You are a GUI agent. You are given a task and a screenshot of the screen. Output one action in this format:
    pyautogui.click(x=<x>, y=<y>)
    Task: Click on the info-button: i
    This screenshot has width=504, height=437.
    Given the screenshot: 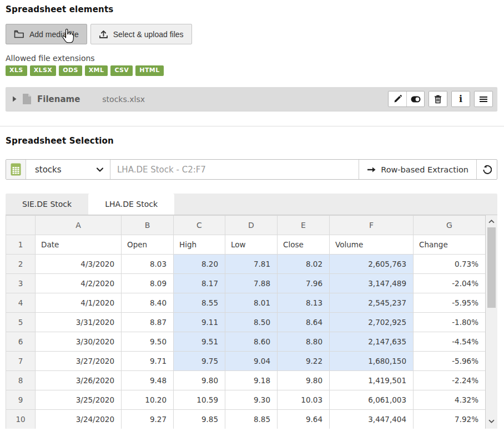 What is the action you would take?
    pyautogui.click(x=461, y=99)
    